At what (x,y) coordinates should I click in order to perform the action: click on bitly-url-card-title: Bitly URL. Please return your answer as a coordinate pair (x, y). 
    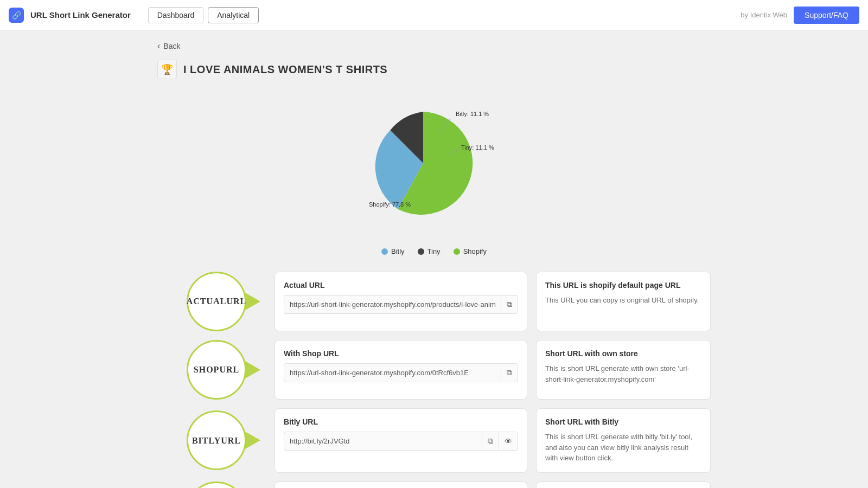
    Looking at the image, I should click on (401, 422).